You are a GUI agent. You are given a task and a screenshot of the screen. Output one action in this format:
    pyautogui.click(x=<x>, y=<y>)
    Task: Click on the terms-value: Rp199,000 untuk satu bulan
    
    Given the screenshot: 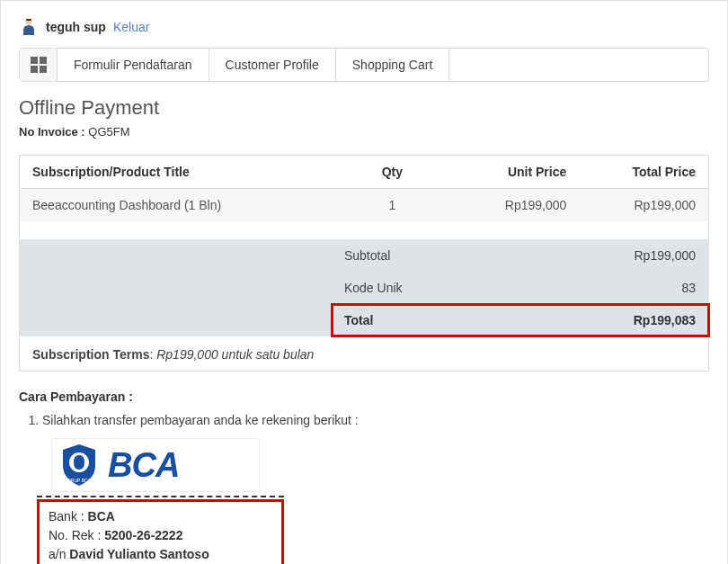 What is the action you would take?
    pyautogui.click(x=235, y=354)
    